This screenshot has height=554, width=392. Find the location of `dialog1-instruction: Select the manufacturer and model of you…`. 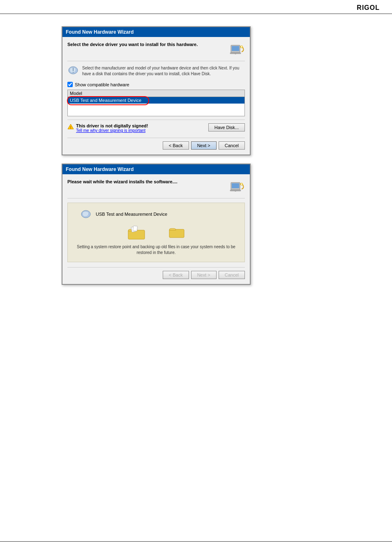

dialog1-instruction: Select the manufacturer and model of you… is located at coordinates (156, 71).